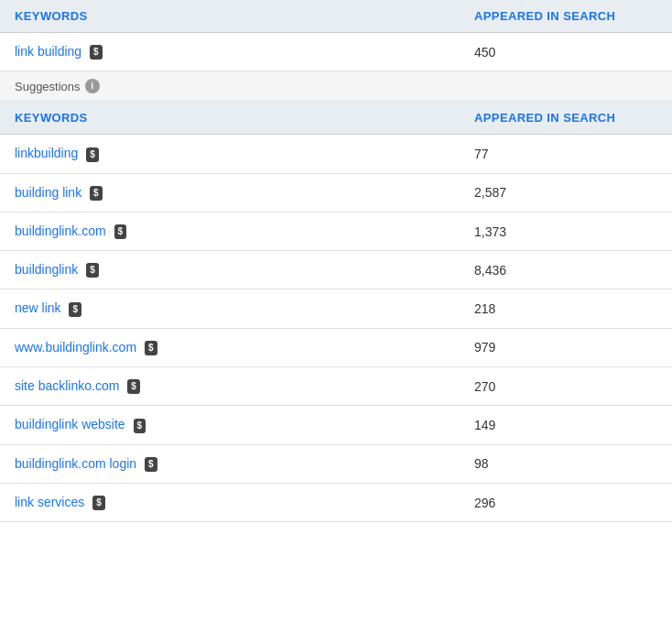 The width and height of the screenshot is (672, 633). What do you see at coordinates (244, 464) in the screenshot?
I see `keyword-cell: buildinglink.com login $` at bounding box center [244, 464].